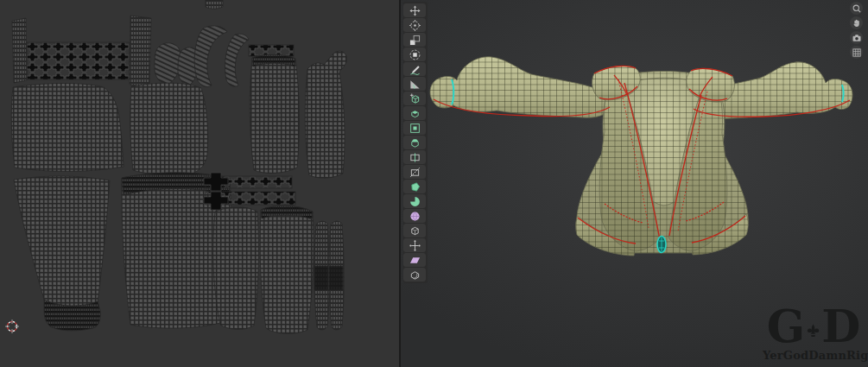 This screenshot has width=868, height=367. I want to click on uv-island-front-panel-right, so click(169, 130).